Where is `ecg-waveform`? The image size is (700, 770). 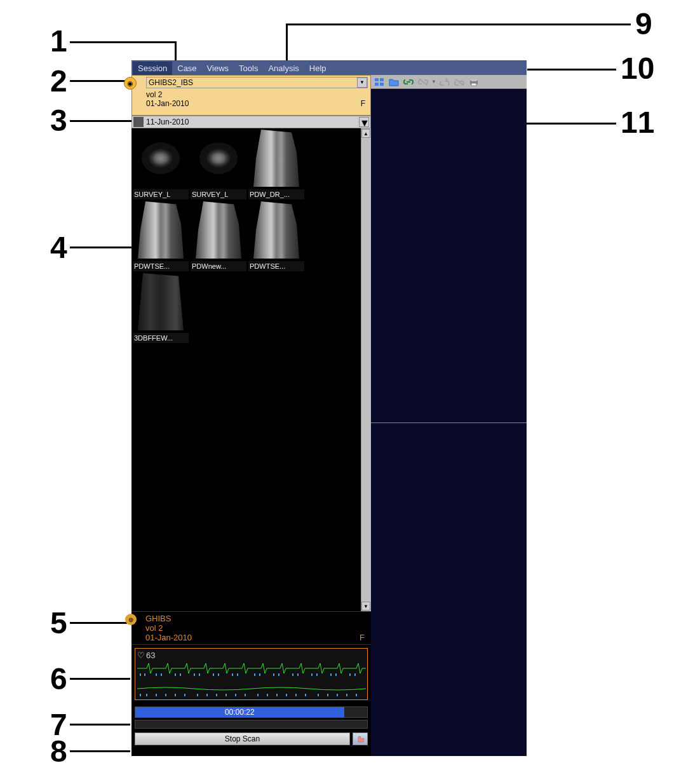 ecg-waveform is located at coordinates (252, 680).